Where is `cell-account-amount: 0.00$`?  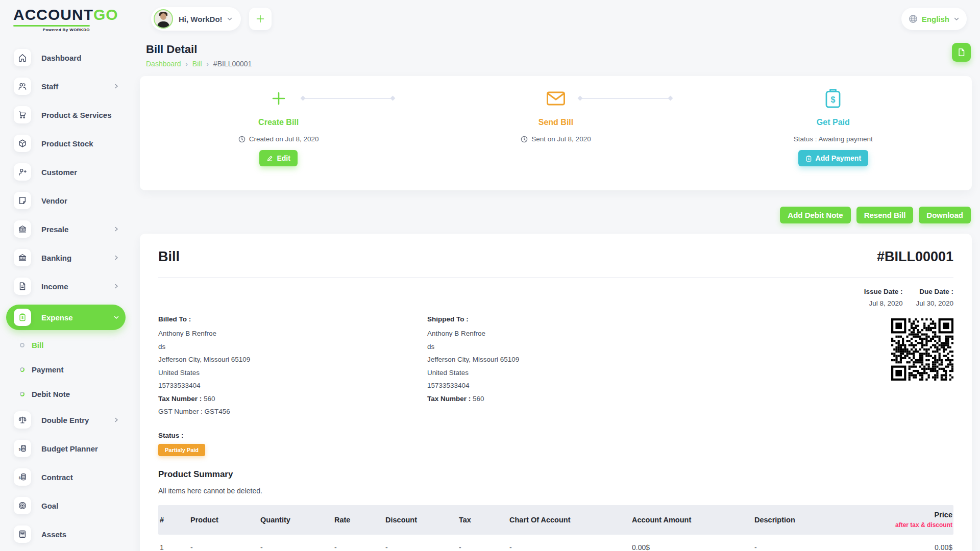 cell-account-amount: 0.00$ is located at coordinates (692, 545).